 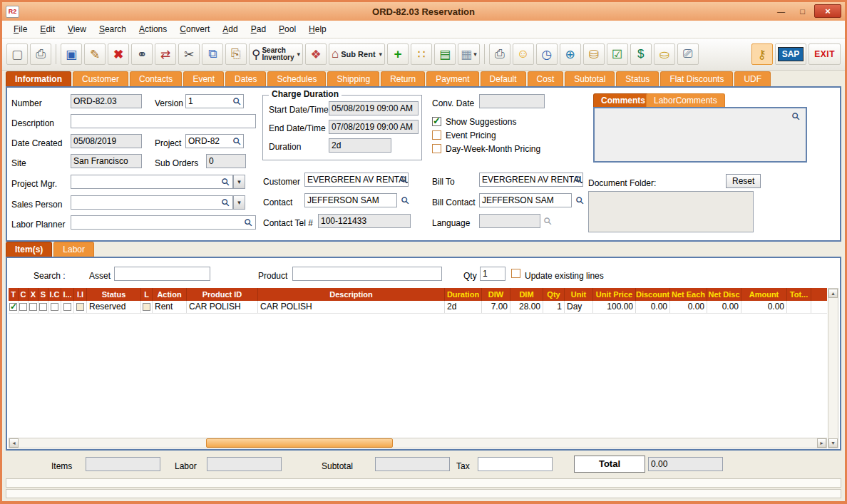 What do you see at coordinates (833, 294) in the screenshot?
I see `scroll-up-button: ▴` at bounding box center [833, 294].